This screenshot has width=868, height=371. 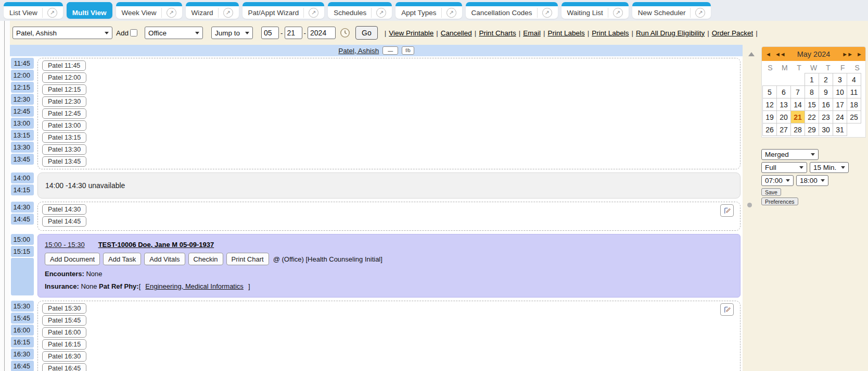 I want to click on edit-slot-button, so click(x=727, y=211).